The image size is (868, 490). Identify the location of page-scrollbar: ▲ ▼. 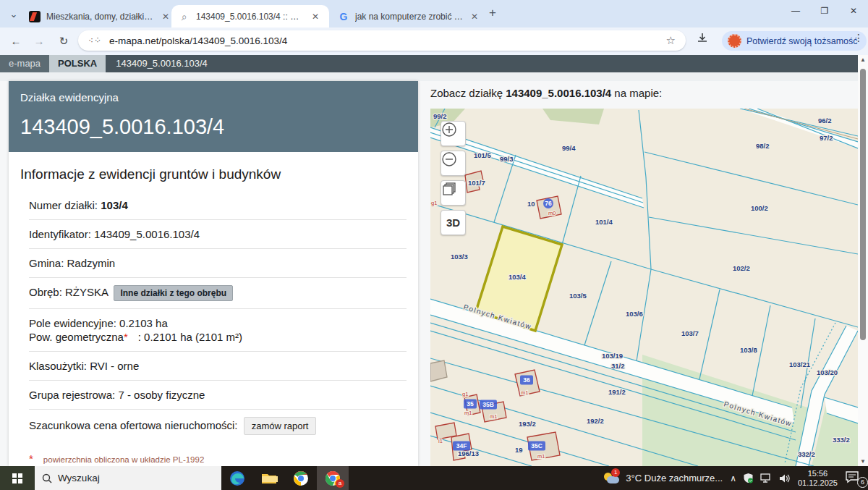
(863, 261).